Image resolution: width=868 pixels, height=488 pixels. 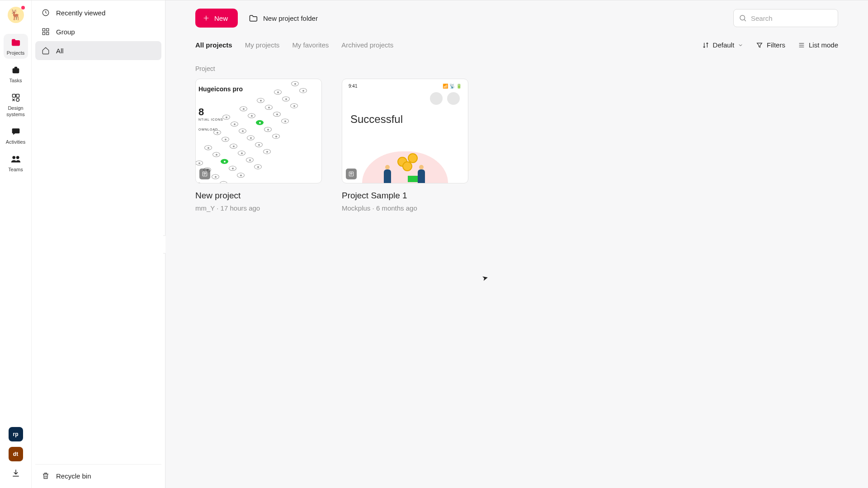 What do you see at coordinates (485, 278) in the screenshot?
I see `mouse-cursor-icon: ➤` at bounding box center [485, 278].